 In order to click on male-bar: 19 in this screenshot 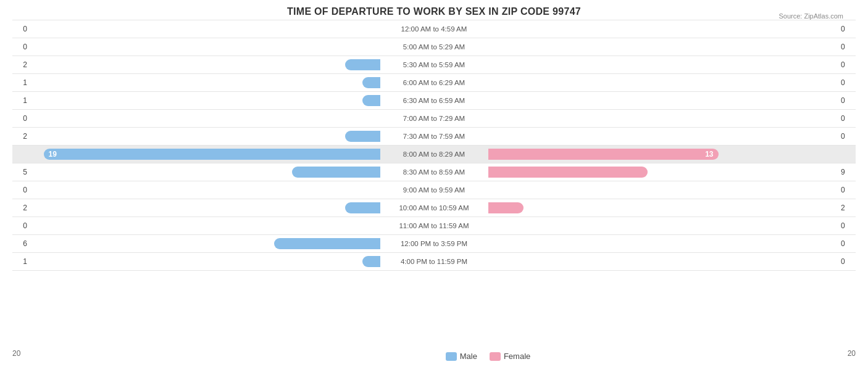, I will do `click(212, 154)`.